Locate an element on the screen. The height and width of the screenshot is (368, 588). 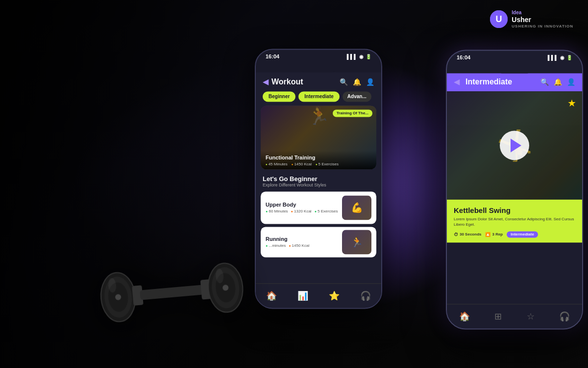
play-button is located at coordinates (514, 145).